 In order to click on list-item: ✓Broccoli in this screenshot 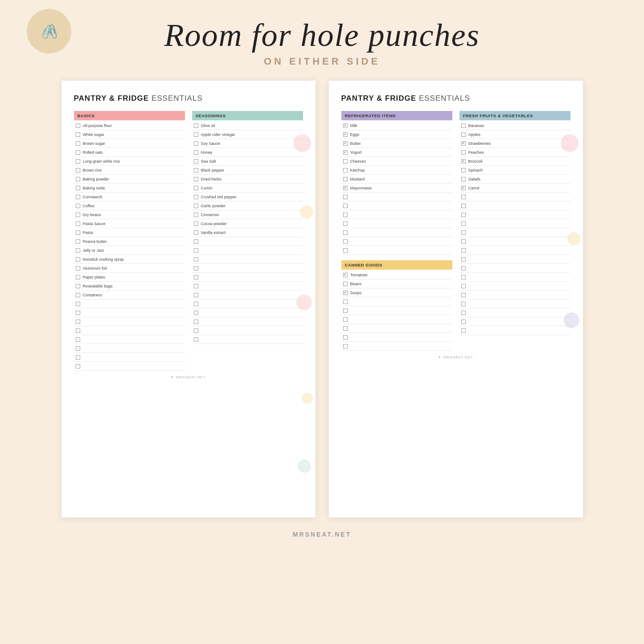, I will do `click(515, 161)`.